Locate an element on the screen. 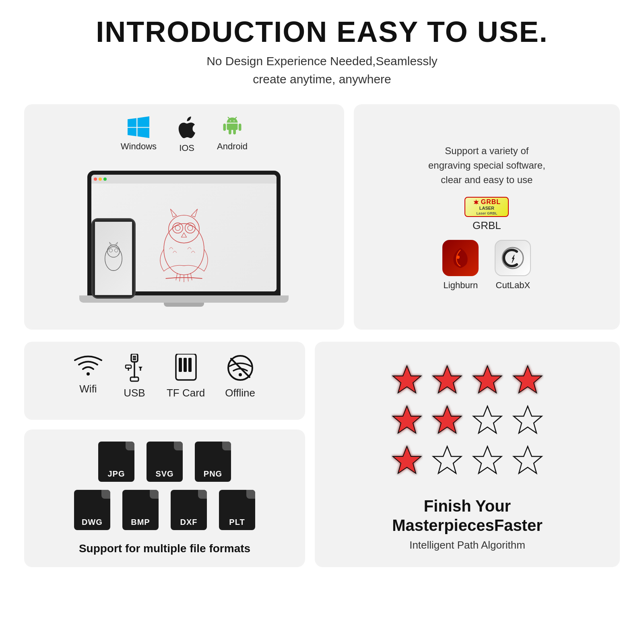 Image resolution: width=644 pixels, height=644 pixels. file-formats-container: JPG SVG PNG DWG BM is located at coordinates (165, 498).